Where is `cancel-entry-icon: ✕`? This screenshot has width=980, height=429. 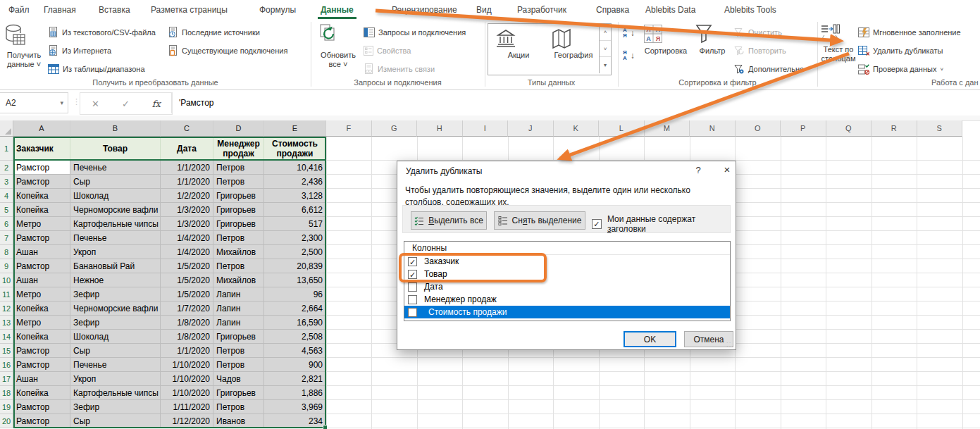
cancel-entry-icon: ✕ is located at coordinates (96, 104).